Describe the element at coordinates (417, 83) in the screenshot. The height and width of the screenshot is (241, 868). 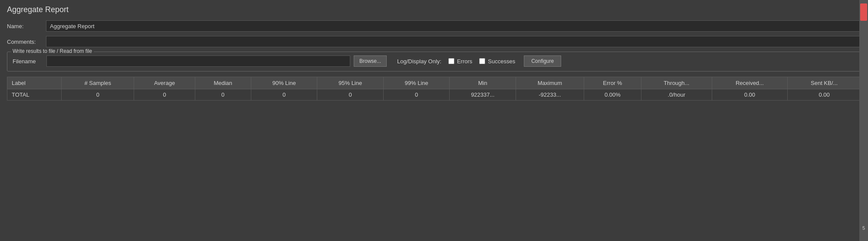
I see `col-99line: 99% Line` at that location.